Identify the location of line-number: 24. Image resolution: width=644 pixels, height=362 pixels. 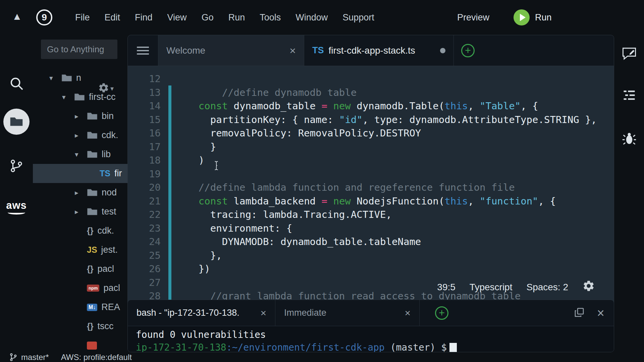
(144, 242).